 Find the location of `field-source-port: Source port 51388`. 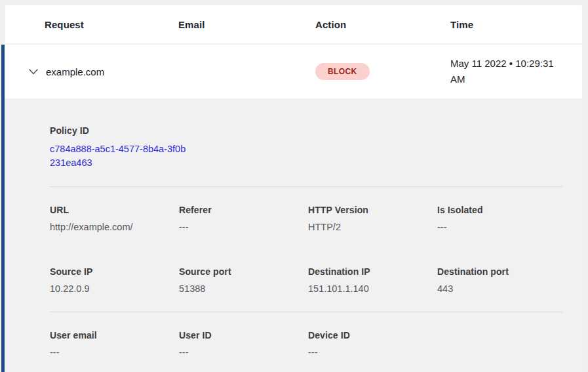

field-source-port: Source port 51388 is located at coordinates (244, 280).